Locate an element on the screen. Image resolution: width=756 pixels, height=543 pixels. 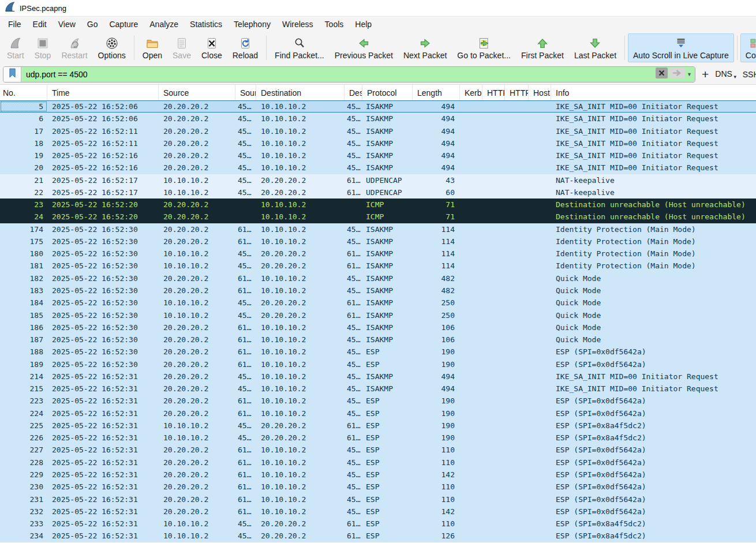
toolbar-button-last-packet: Last Packet is located at coordinates (596, 48).